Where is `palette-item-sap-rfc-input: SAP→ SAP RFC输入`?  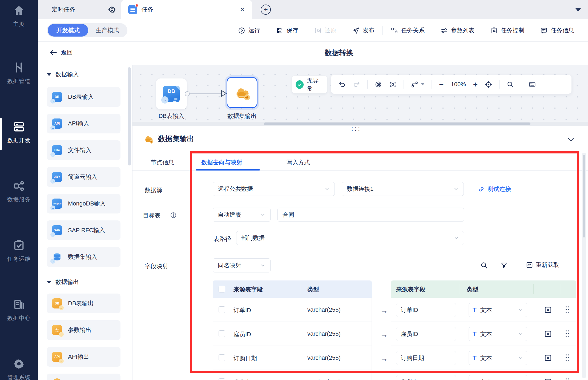
palette-item-sap-rfc-input: SAP→ SAP RFC输入 is located at coordinates (84, 230).